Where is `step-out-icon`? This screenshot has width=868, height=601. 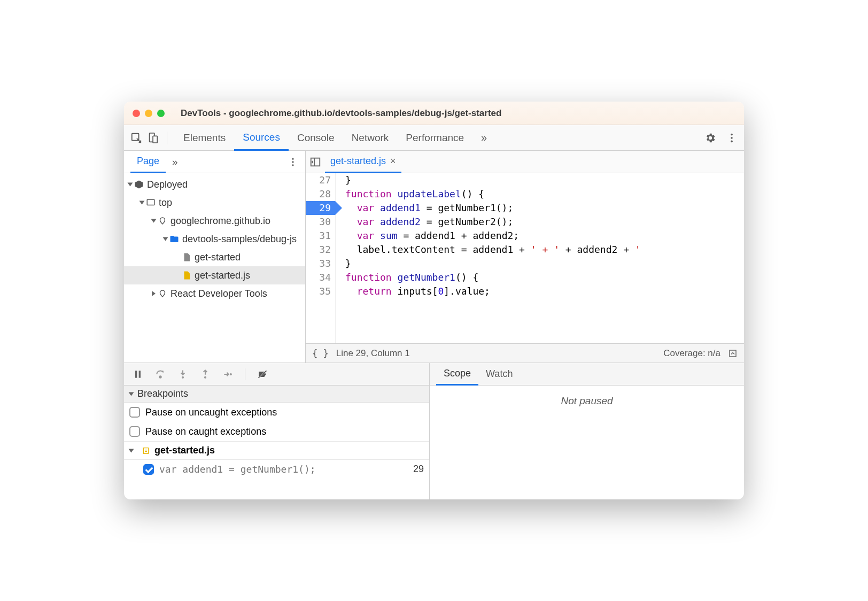 step-out-icon is located at coordinates (205, 374).